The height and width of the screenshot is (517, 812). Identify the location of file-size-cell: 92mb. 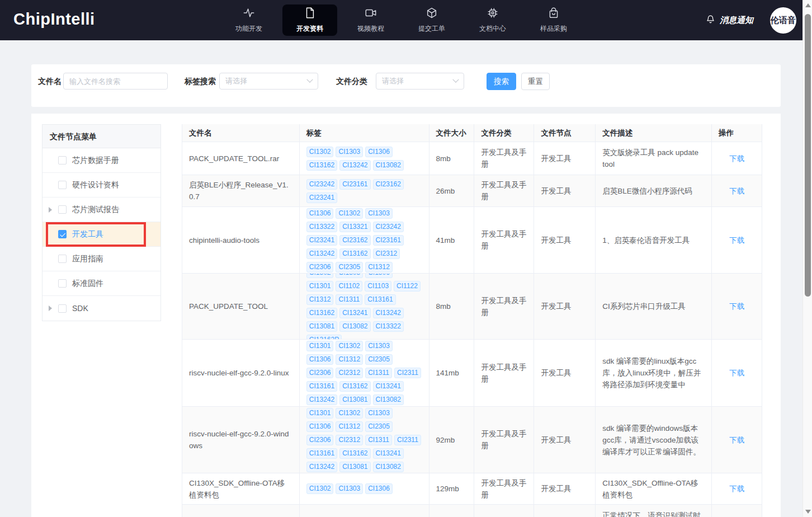
(452, 440).